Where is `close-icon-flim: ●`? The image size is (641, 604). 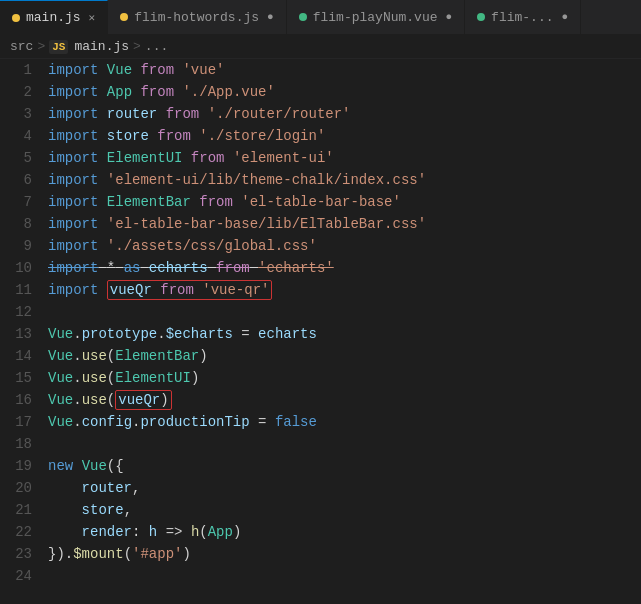 close-icon-flim: ● is located at coordinates (566, 17).